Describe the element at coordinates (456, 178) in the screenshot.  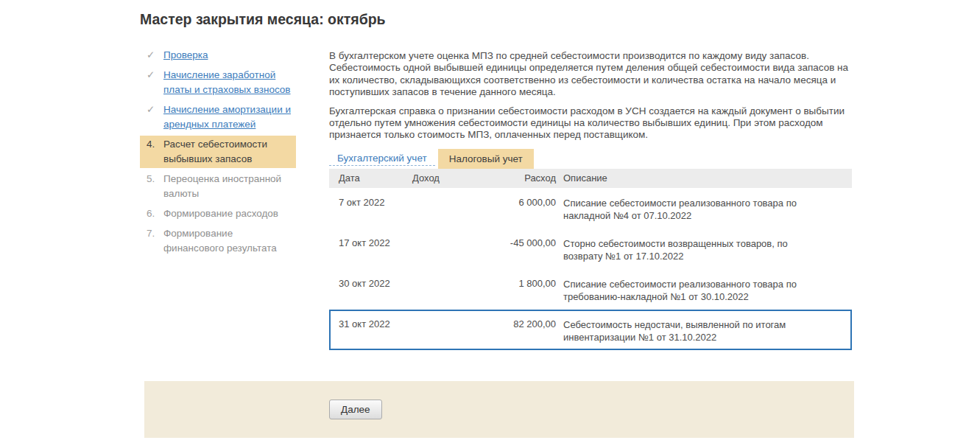
I see `column-header-income: Доход` at that location.